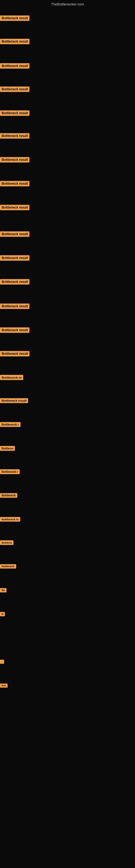  I want to click on bottleneck-result-label-24: Bottleneck, so click(8, 566).